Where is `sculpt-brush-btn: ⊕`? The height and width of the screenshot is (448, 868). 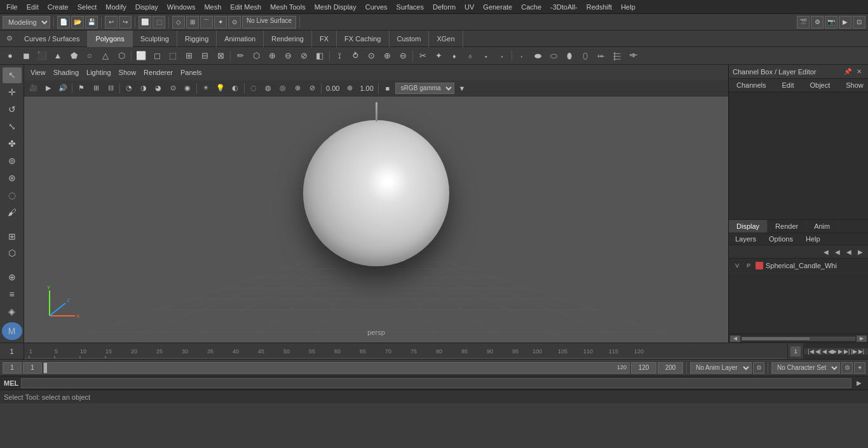
sculpt-brush-btn: ⊕ is located at coordinates (12, 277).